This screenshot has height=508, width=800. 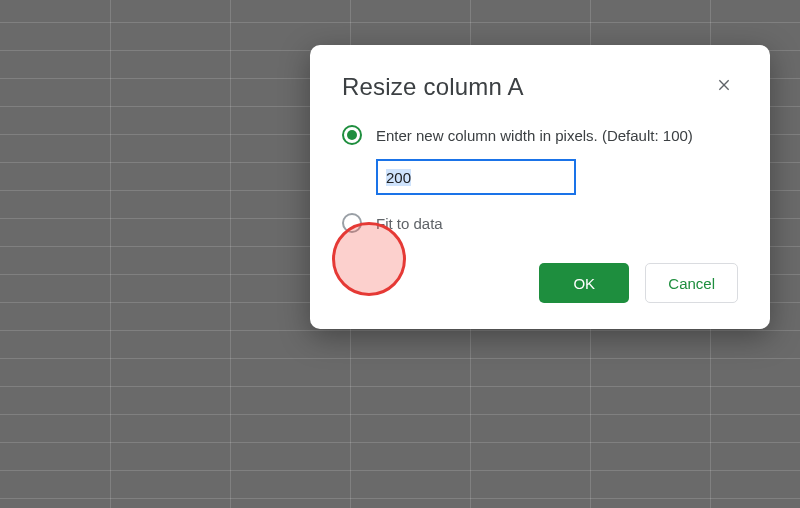 I want to click on radio-enter-width, so click(x=352, y=135).